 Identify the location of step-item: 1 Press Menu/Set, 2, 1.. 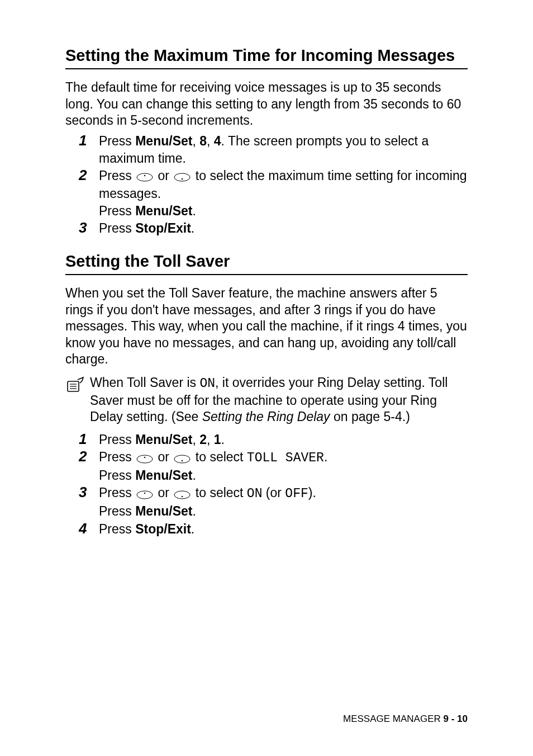
(275, 440).